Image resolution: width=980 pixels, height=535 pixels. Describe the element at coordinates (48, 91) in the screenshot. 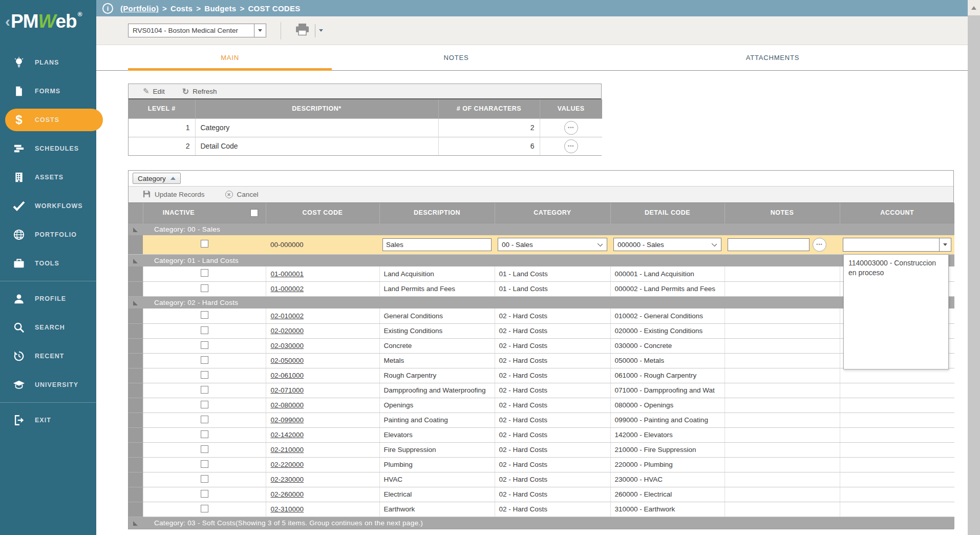

I see `sidebar-item-forms: FORMS` at that location.